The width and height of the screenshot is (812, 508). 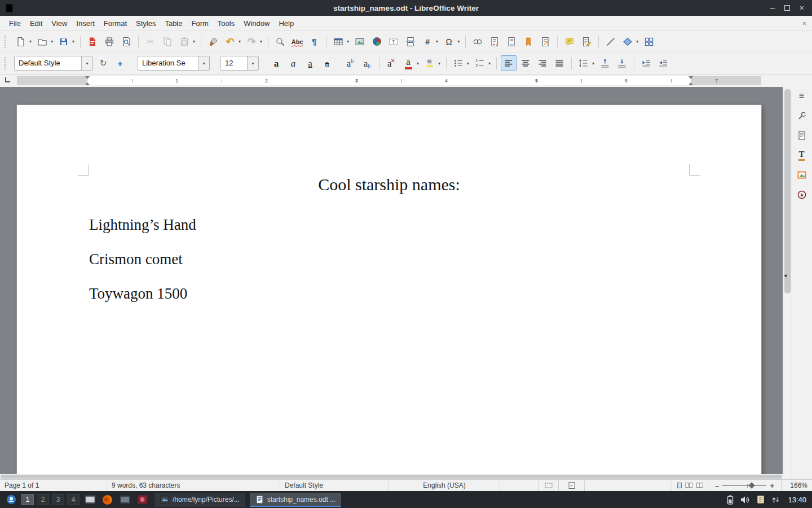 I want to click on status-page-number: Page 1 of 1, so click(x=54, y=485).